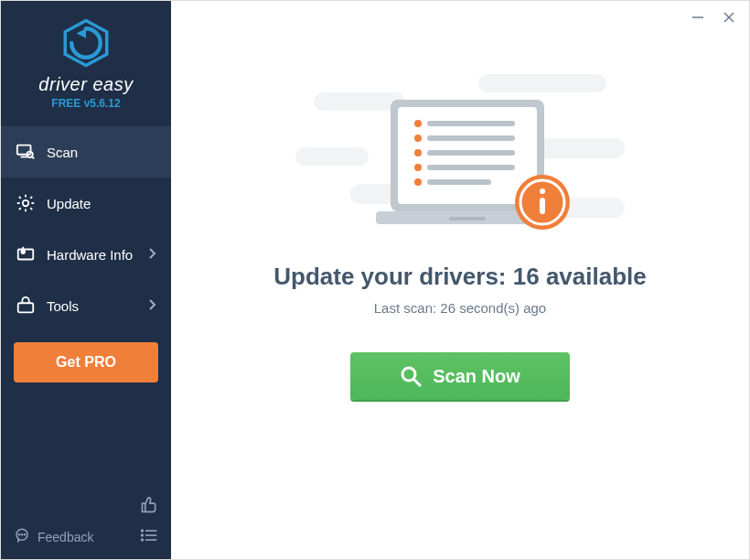 Image resolution: width=750 pixels, height=560 pixels. Describe the element at coordinates (149, 521) in the screenshot. I see `sidebar-bottom-icons` at that location.